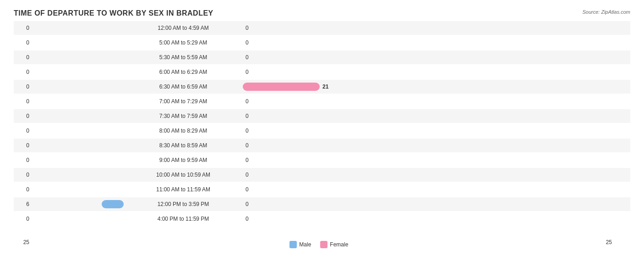 The width and height of the screenshot is (644, 273). Describe the element at coordinates (183, 145) in the screenshot. I see `time-label: 8:30 AM to 8:59 AM` at that location.